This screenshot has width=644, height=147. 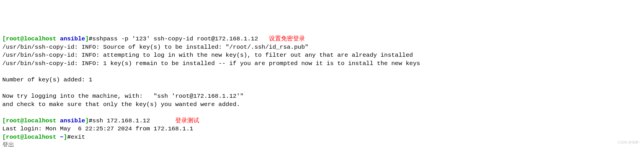 I want to click on terminal-line-3: [root@localhost ~]#exit, so click(x=44, y=137).